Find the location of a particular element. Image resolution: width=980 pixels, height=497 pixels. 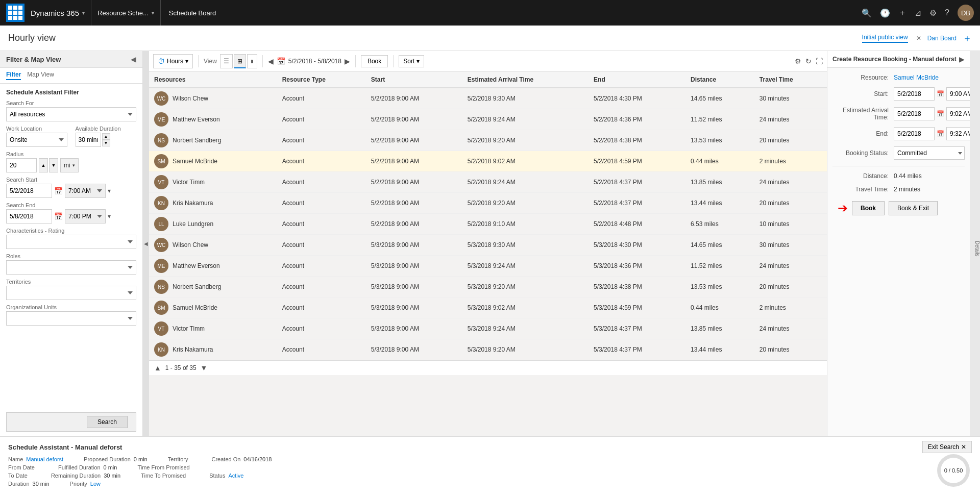

search-end-time-select: 7:00 PM is located at coordinates (85, 216).